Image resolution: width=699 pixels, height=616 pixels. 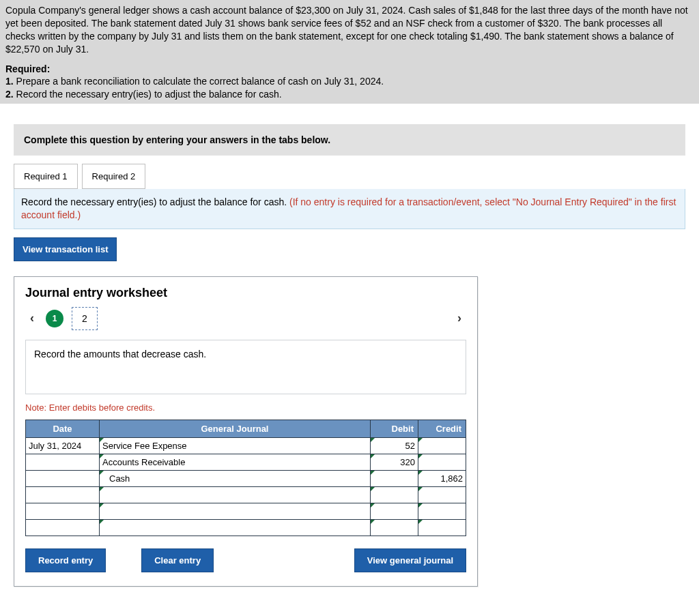 What do you see at coordinates (85, 319) in the screenshot?
I see `pager-step-2: 2` at bounding box center [85, 319].